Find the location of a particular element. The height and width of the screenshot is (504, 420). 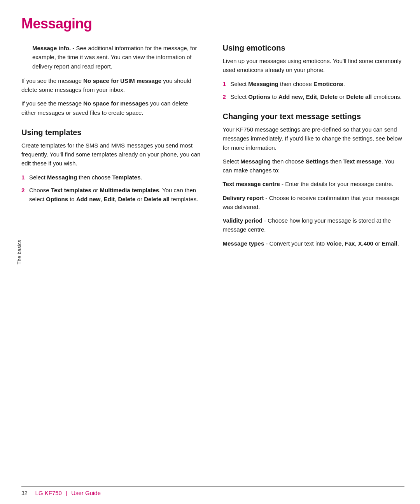

using-templates-heading: Using templates is located at coordinates (112, 132).